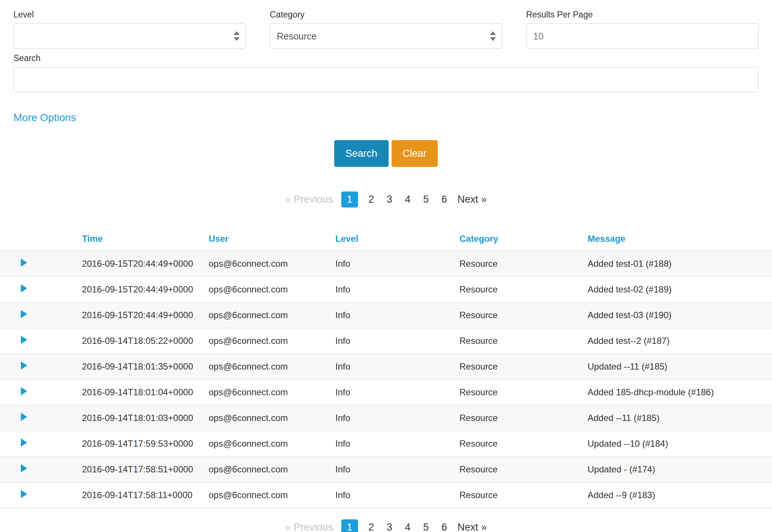 The height and width of the screenshot is (532, 772). Describe the element at coordinates (680, 444) in the screenshot. I see `cell-message: Updated --10 (#184)` at that location.